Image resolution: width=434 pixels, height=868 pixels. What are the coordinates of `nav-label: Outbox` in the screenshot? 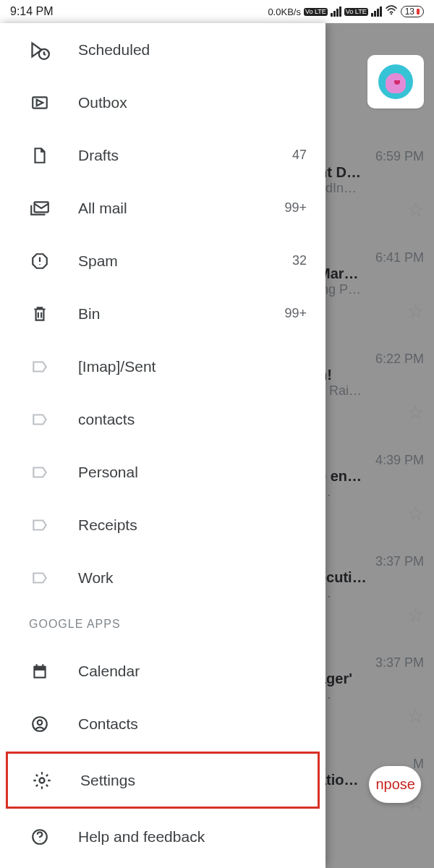 It's located at (192, 103).